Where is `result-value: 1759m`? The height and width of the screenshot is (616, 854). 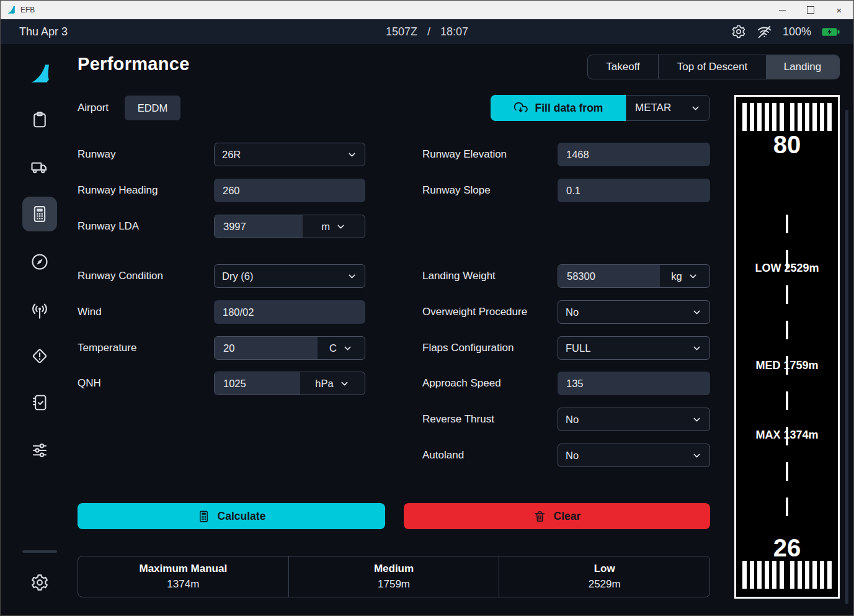 result-value: 1759m is located at coordinates (394, 584).